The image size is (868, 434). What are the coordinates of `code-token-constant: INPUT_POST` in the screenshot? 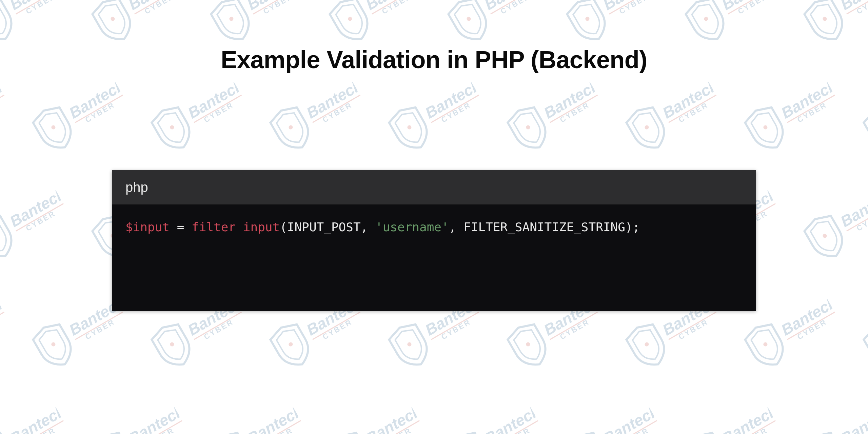 It's located at (324, 227).